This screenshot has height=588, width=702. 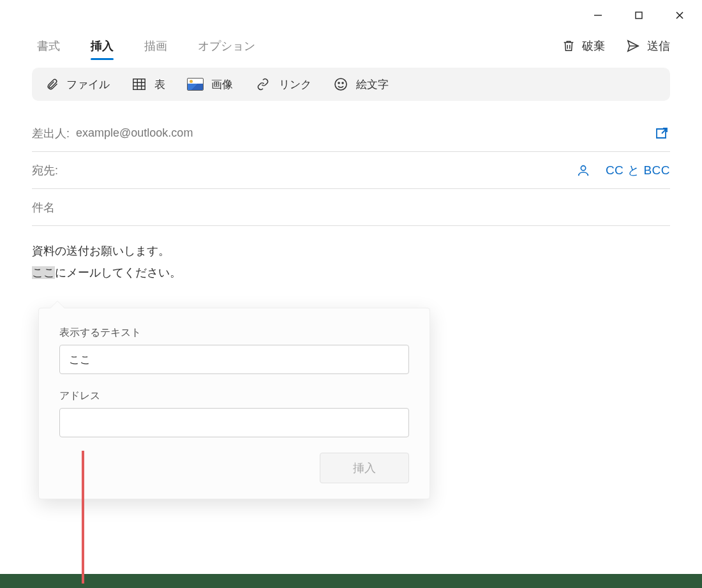 I want to click on to-label: 宛先:, so click(x=45, y=170).